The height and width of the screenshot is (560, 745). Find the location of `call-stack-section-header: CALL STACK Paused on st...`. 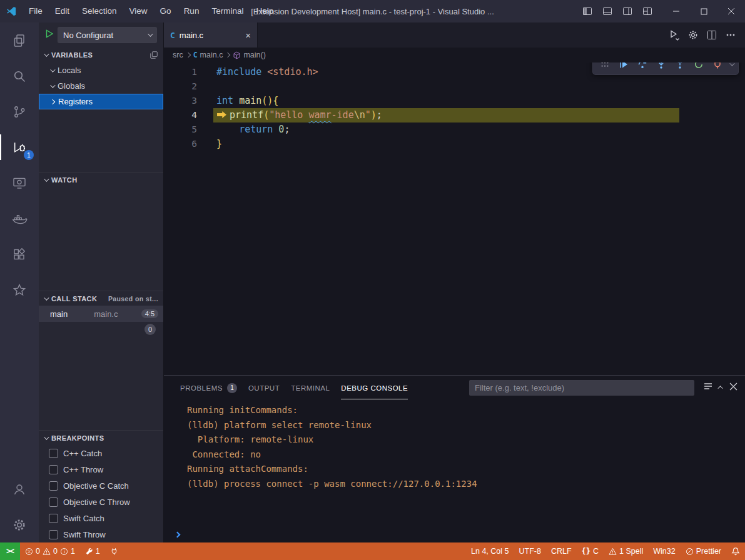

call-stack-section-header: CALL STACK Paused on st... is located at coordinates (101, 298).